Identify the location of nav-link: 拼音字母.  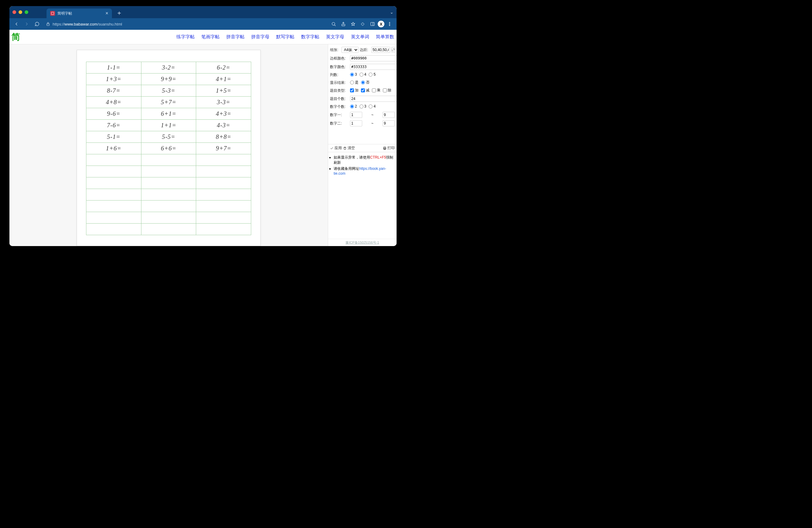
(260, 37).